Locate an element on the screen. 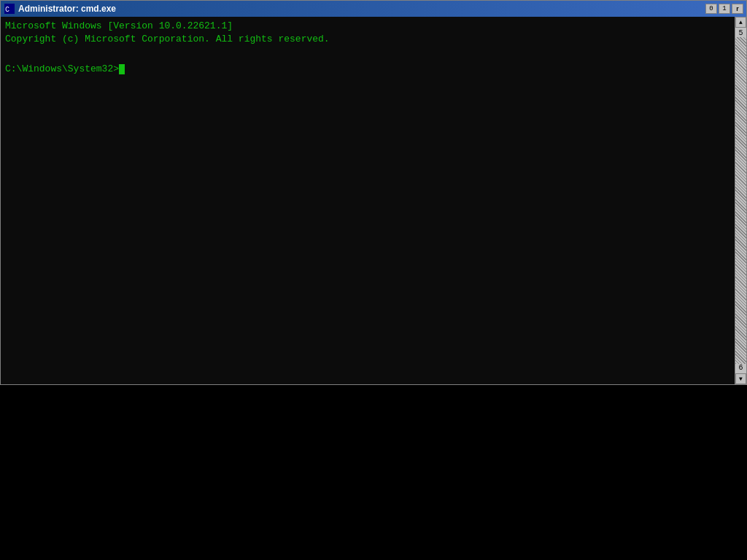  scroll-up-icon: ▲ is located at coordinates (741, 22).